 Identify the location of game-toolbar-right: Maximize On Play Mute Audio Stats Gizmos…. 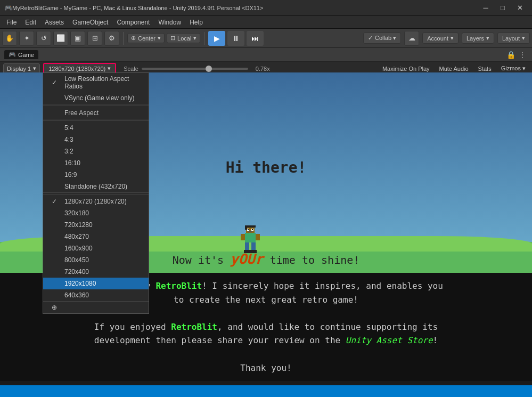
(454, 68).